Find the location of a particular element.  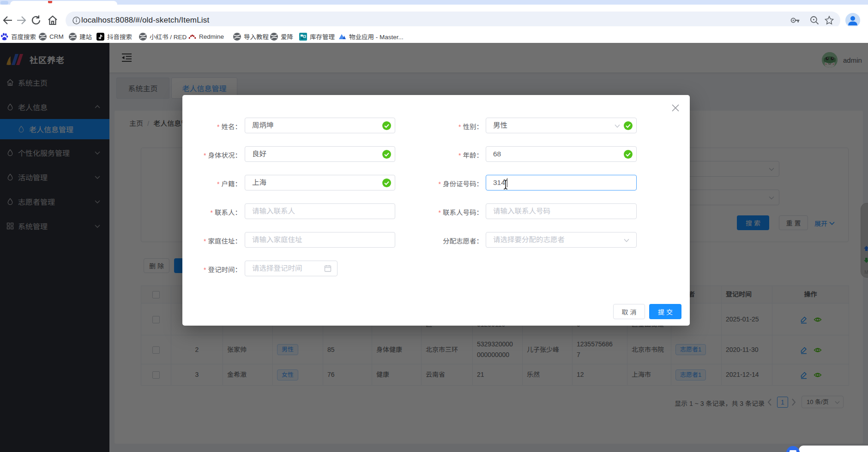

field-input-0: 周炳坤 is located at coordinates (320, 125).